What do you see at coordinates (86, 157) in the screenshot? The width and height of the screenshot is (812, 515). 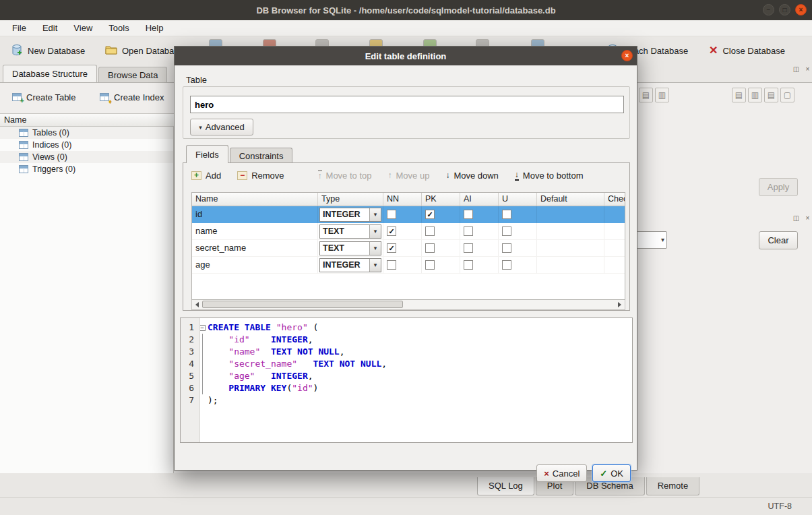 I see `tree-item-views: Views (0)` at bounding box center [86, 157].